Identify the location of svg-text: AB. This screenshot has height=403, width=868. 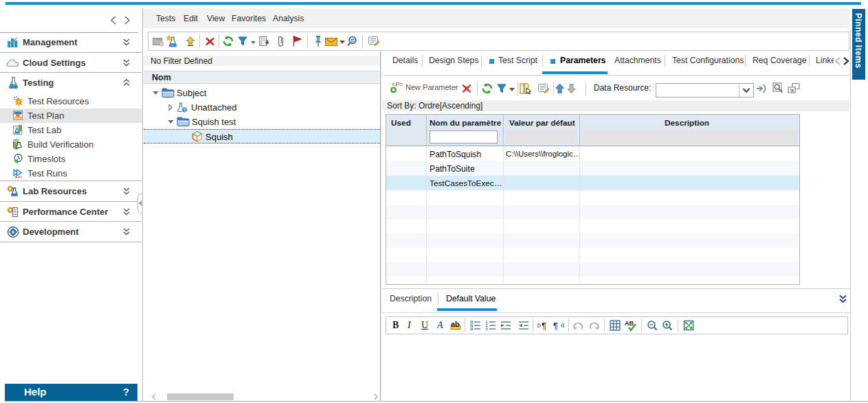
(630, 323).